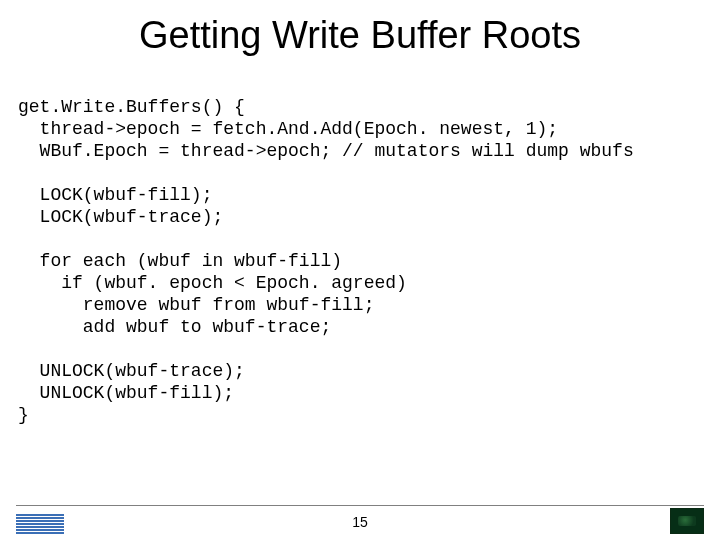 The image size is (720, 540). Describe the element at coordinates (360, 506) in the screenshot. I see `footer-divider` at that location.